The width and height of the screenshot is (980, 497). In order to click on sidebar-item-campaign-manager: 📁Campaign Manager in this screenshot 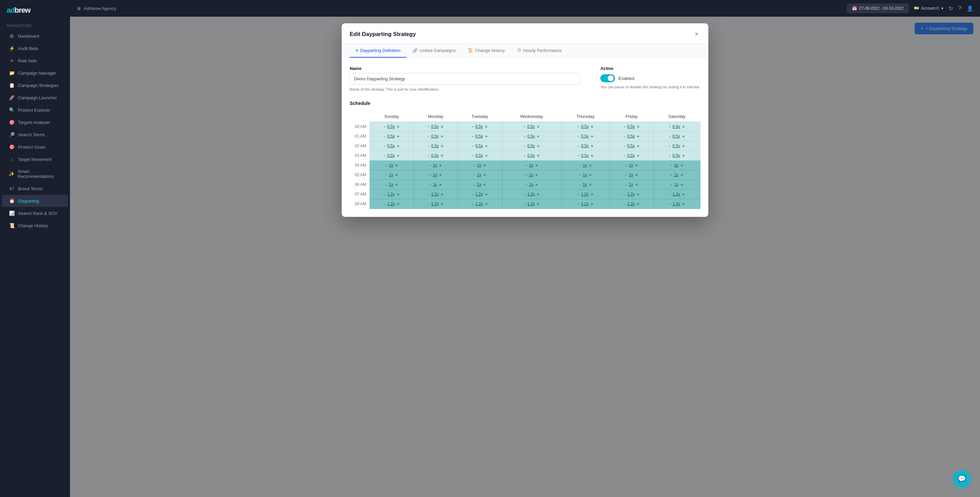, I will do `click(35, 73)`.